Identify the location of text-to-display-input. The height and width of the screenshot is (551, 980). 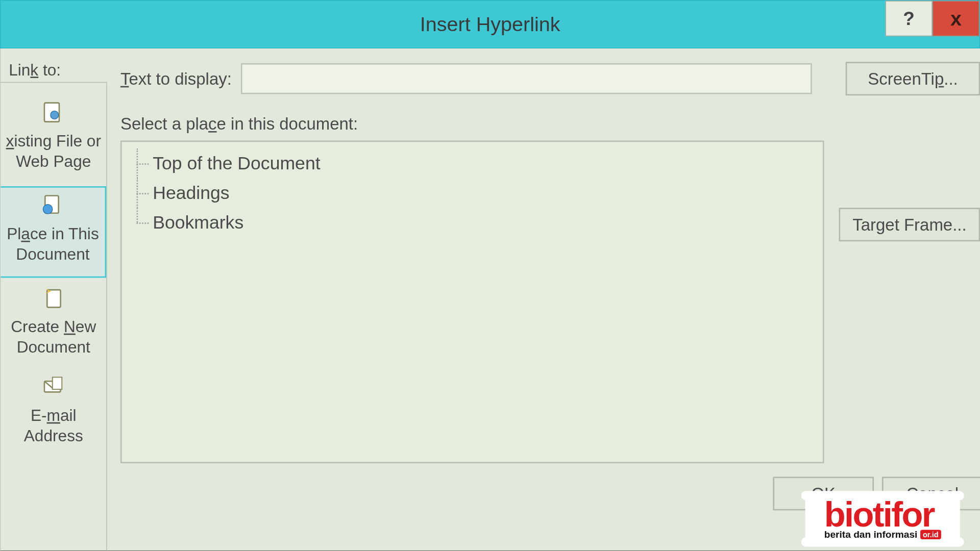
(527, 79).